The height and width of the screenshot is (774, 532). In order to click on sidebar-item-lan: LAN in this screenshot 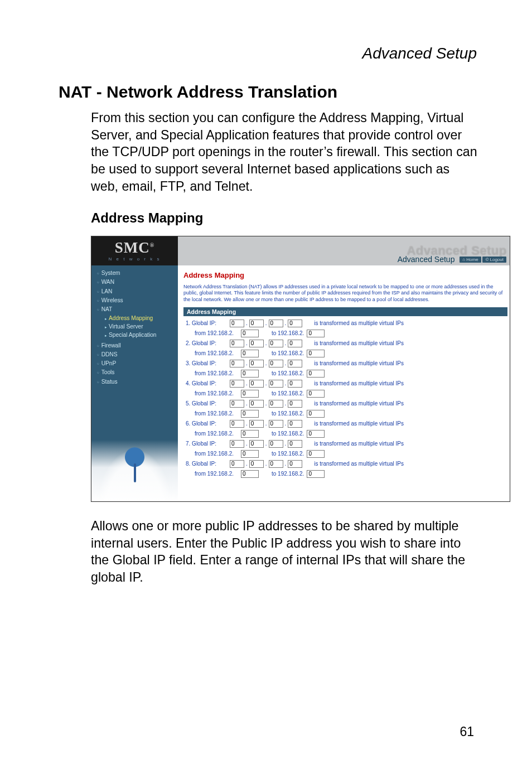, I will do `click(137, 291)`.